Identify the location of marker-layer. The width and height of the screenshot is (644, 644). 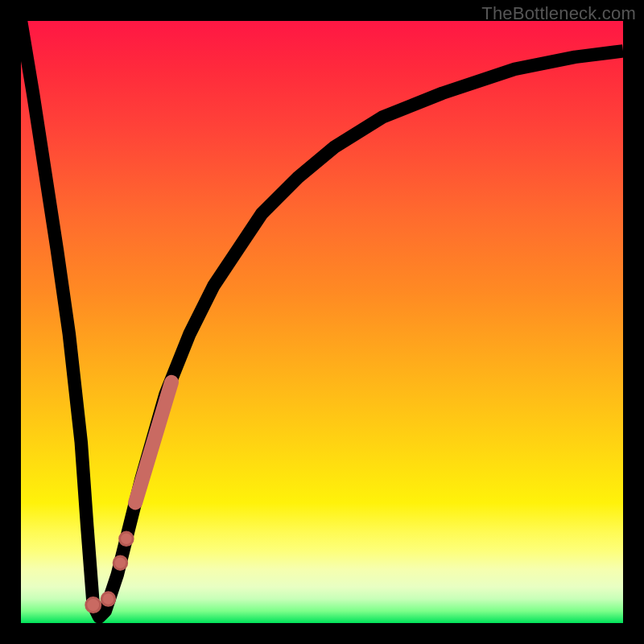
(129, 497).